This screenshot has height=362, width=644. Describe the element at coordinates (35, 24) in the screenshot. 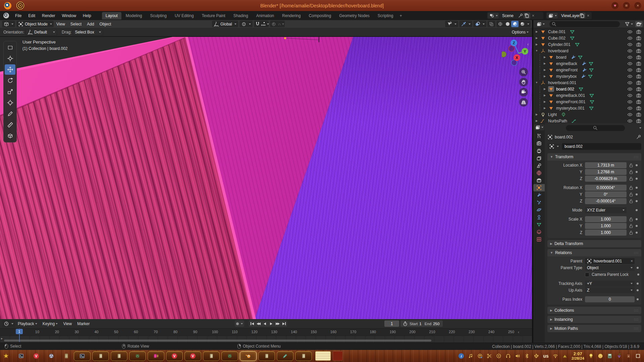

I see `mode-dropdown: Object Mode` at that location.